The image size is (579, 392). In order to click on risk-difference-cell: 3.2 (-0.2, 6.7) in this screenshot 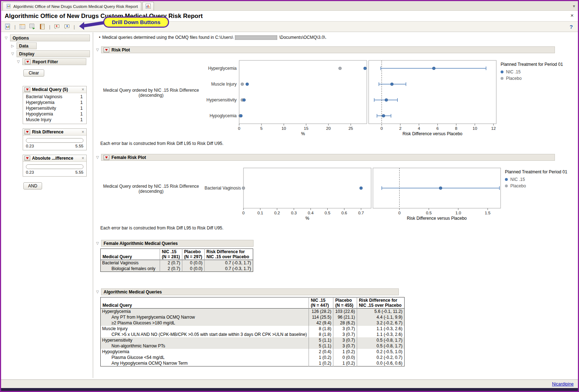, I will do `click(380, 323)`.